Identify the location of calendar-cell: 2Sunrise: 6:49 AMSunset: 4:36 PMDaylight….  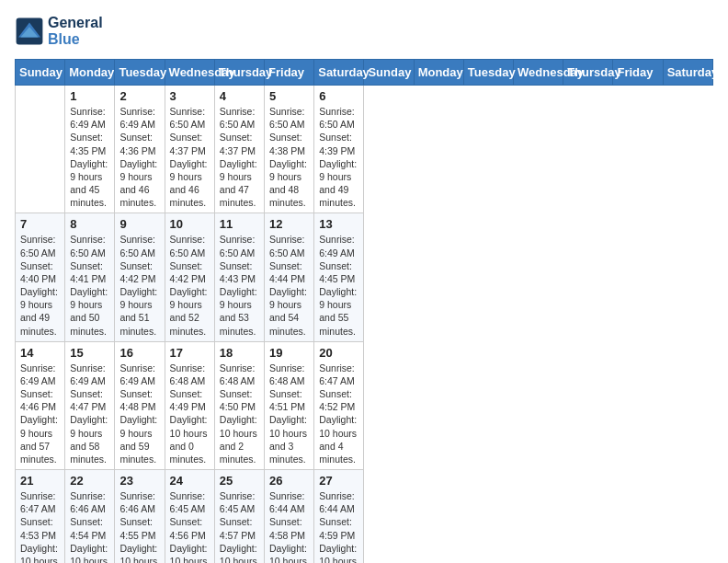
(140, 149).